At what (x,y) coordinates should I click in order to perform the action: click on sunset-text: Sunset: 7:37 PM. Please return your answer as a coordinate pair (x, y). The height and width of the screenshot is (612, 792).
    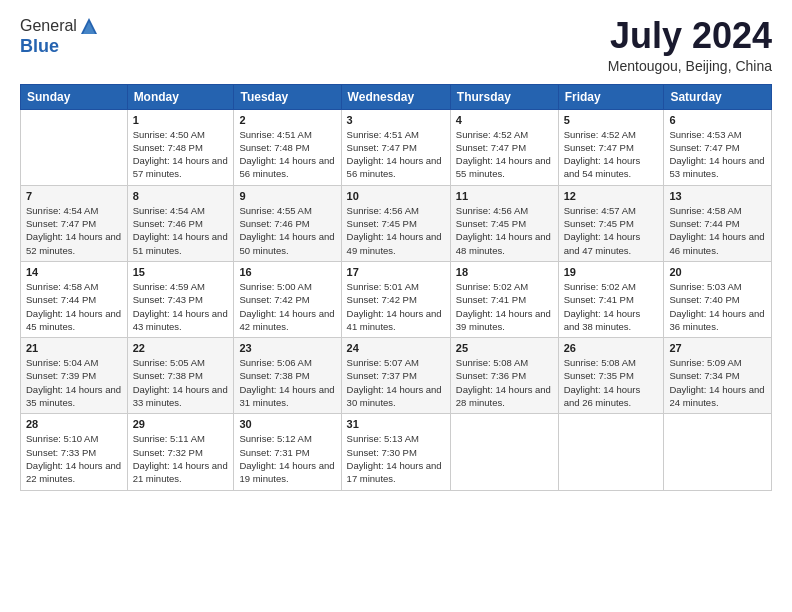
    Looking at the image, I should click on (396, 376).